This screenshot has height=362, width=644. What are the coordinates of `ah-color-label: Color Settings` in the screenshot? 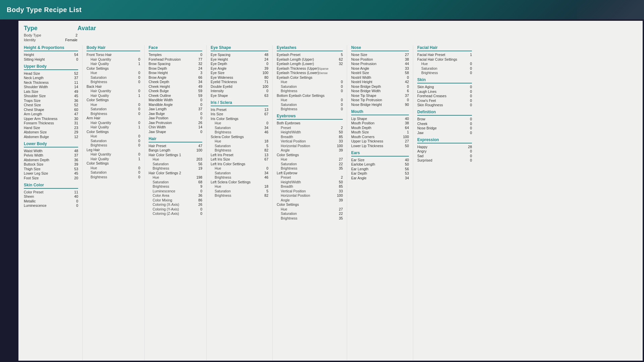 It's located at (113, 132).